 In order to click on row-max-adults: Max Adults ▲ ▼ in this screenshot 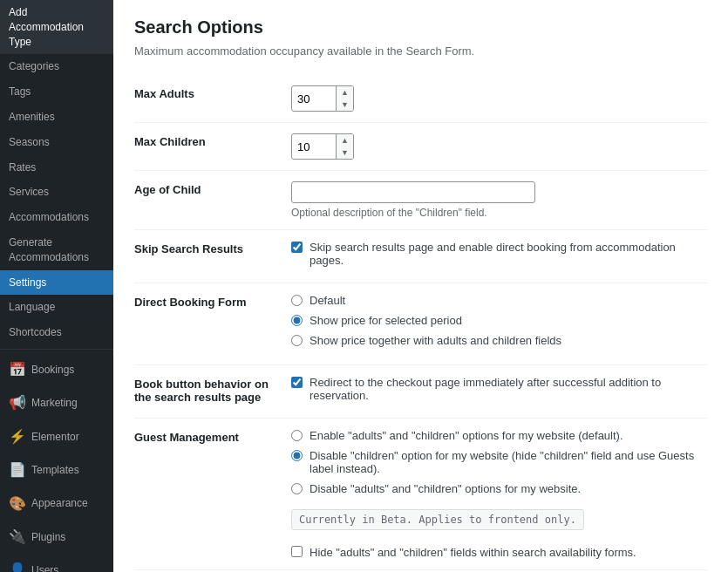, I will do `click(420, 99)`.